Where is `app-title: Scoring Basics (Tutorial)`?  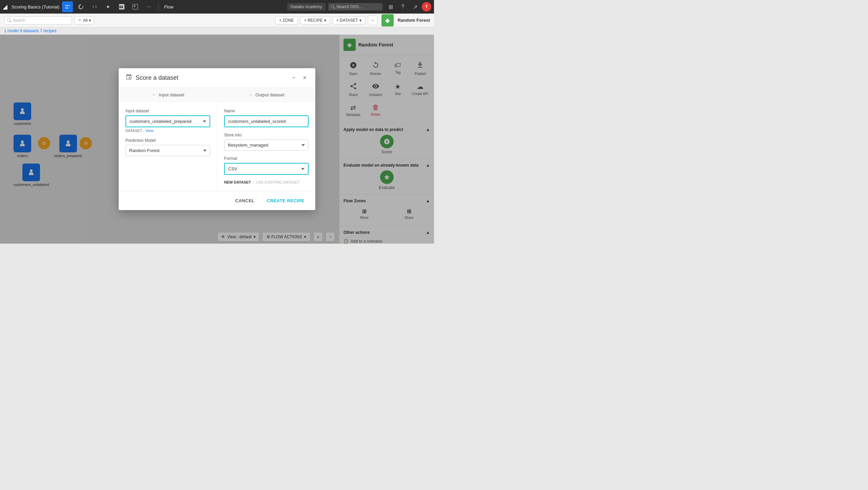 app-title: Scoring Basics (Tutorial) is located at coordinates (35, 7).